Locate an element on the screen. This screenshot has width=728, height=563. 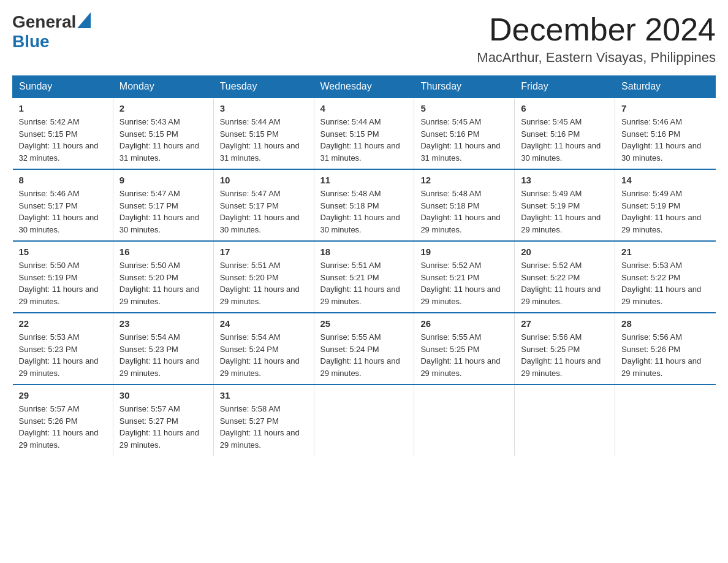
location-subtitle: MacArthur, Eastern Visayas, Philippines is located at coordinates (596, 58).